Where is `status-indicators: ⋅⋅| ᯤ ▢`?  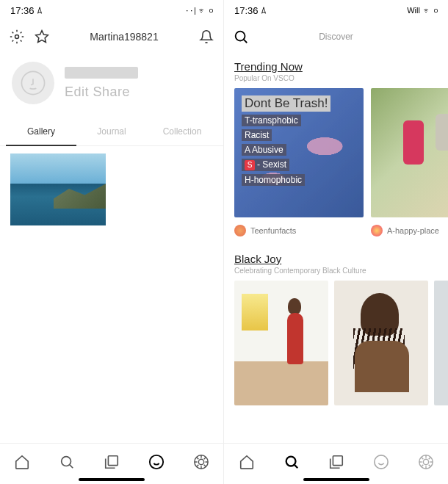 status-indicators: ⋅⋅| ᯤ ▢ is located at coordinates (199, 10).